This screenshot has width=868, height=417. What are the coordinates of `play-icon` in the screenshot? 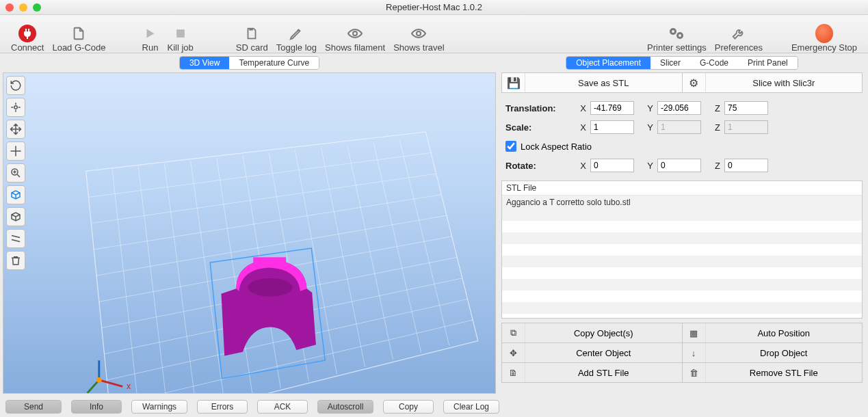 It's located at (150, 33).